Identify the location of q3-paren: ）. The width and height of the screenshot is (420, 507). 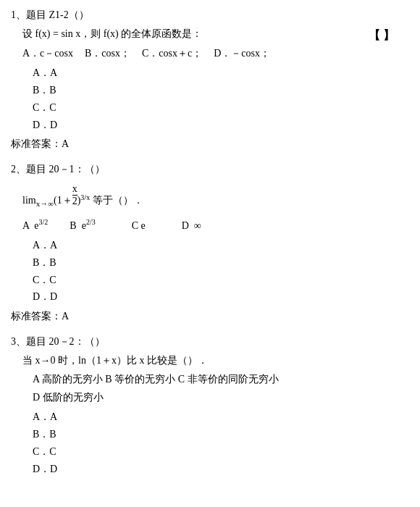
(100, 342).